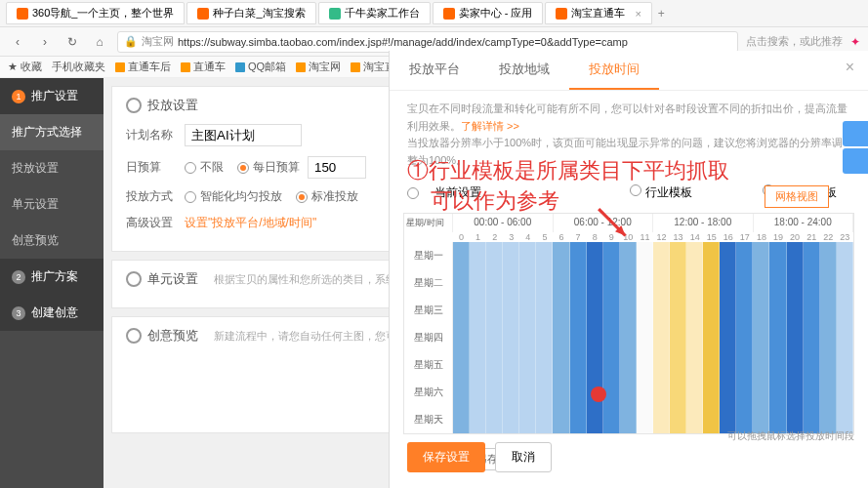 The image size is (868, 488). What do you see at coordinates (52, 240) in the screenshot?
I see `nav-item-preview: 创意预览` at bounding box center [52, 240].